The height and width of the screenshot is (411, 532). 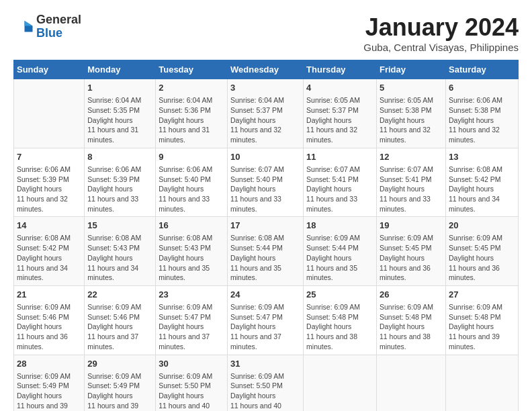 I want to click on table-row: 29Sunrise: 6:09 AMSunset: 5:49 PMDayligh…, so click(x=120, y=383).